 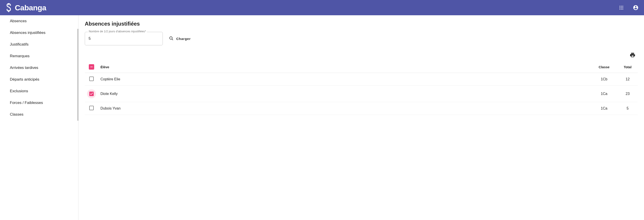 I want to click on half-days-input, so click(x=124, y=39).